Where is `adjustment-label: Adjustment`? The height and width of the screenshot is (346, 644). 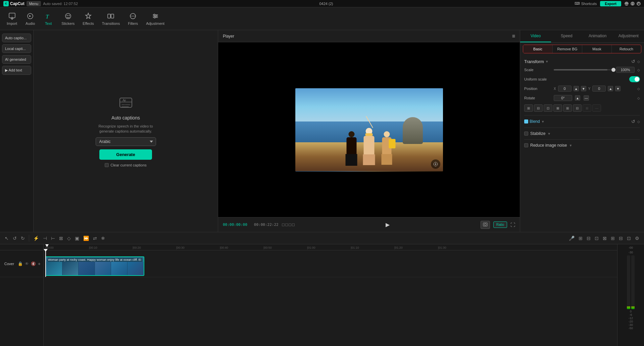
adjustment-label: Adjustment is located at coordinates (155, 23).